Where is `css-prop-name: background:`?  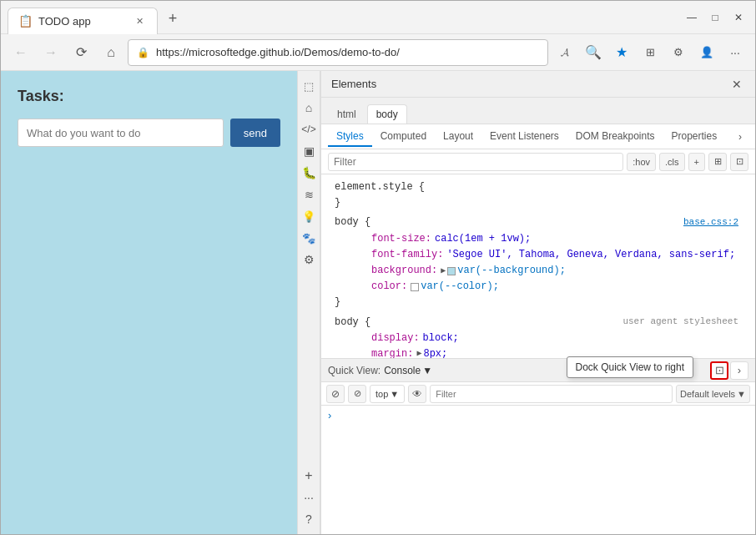 css-prop-name: background: is located at coordinates (394, 270).